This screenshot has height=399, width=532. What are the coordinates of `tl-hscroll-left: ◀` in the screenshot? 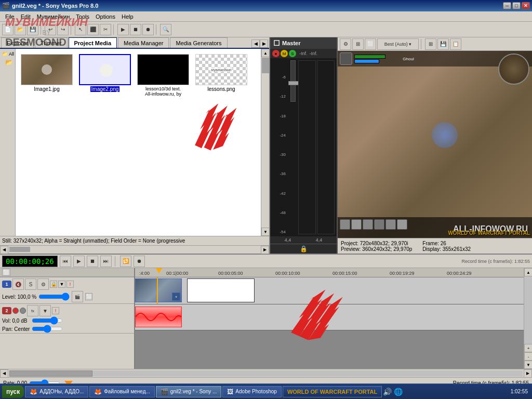 It's located at (4, 374).